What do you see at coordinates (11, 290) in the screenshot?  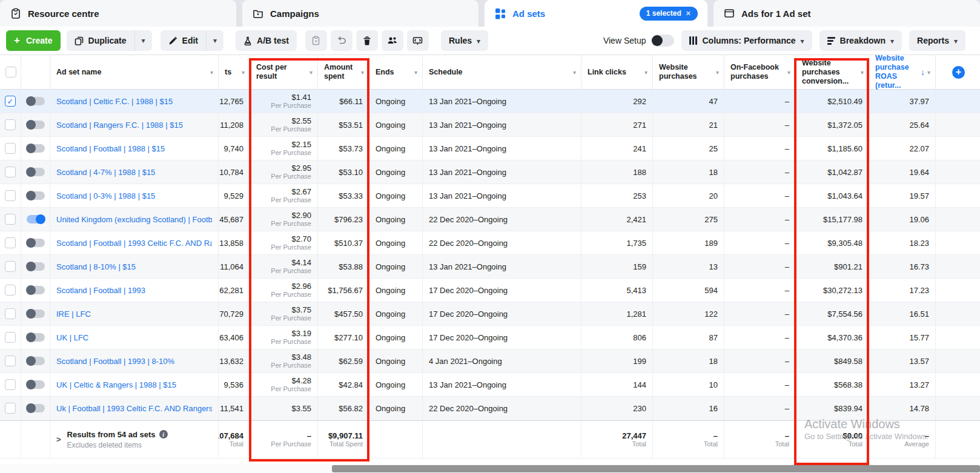 I see `row-checkbox-cell` at bounding box center [11, 290].